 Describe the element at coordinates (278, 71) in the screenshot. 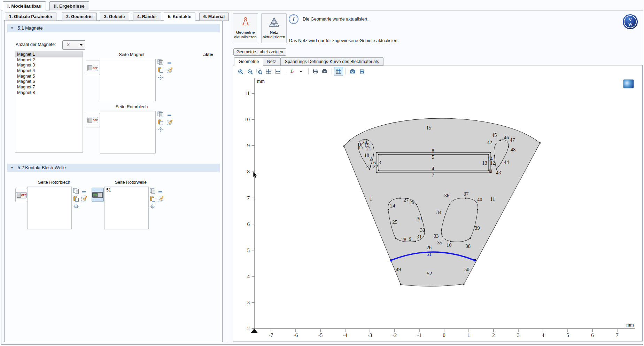

I see `pan-button` at that location.